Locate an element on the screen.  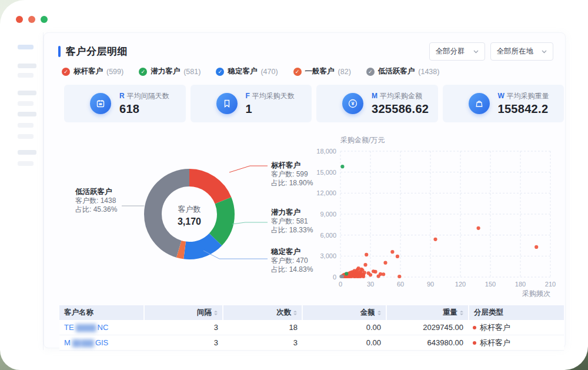
scatter-point-低活跃客户 is located at coordinates (342, 276).